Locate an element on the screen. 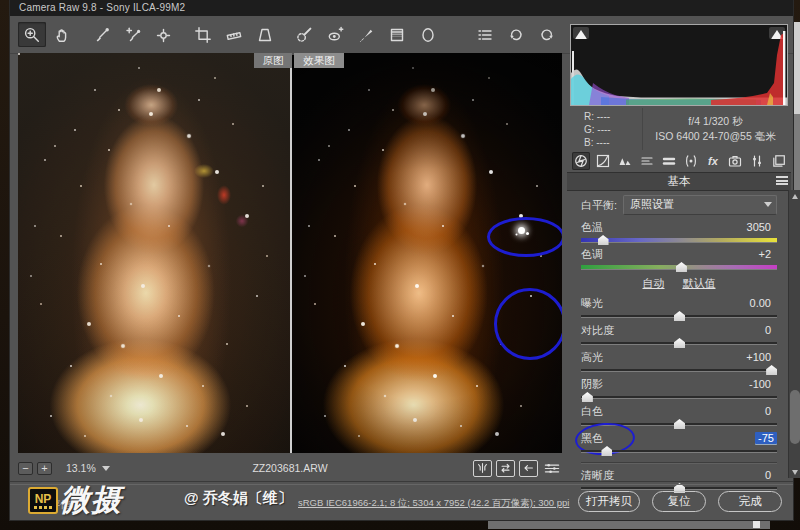 The height and width of the screenshot is (530, 800). tab-split-toning-icon is located at coordinates (669, 161).